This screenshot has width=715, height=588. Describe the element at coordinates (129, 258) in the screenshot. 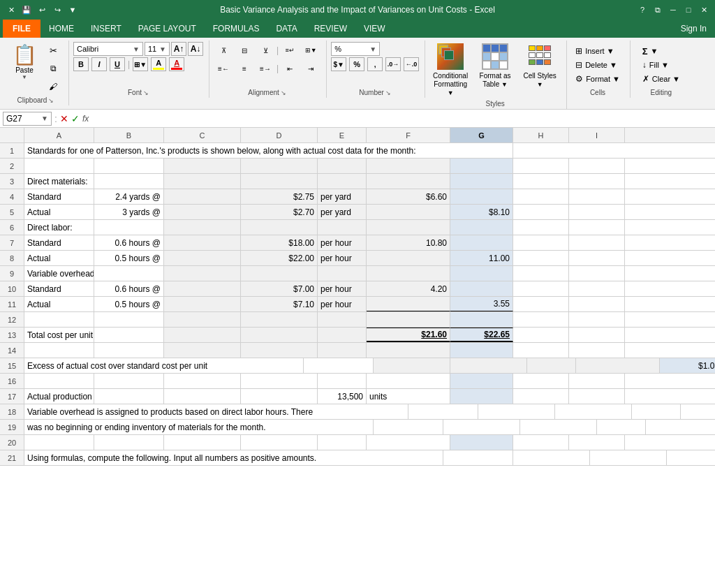

I see `cell-8b: 0.5 hours @` at that location.